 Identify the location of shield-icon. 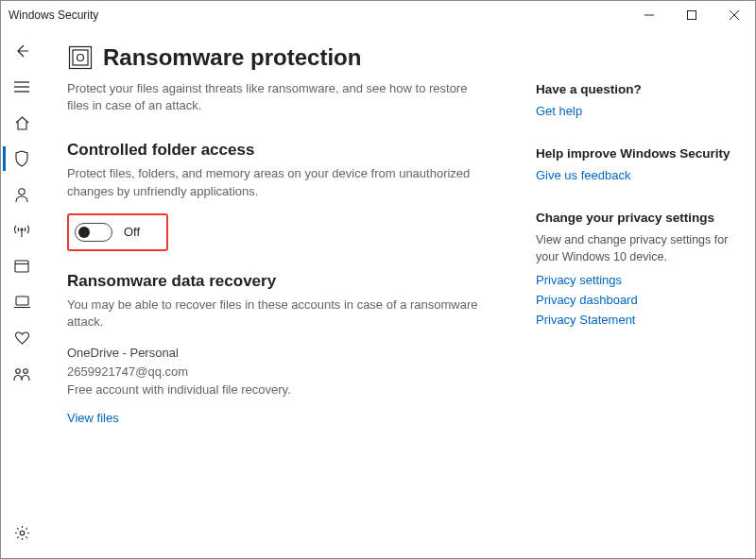
(22, 159).